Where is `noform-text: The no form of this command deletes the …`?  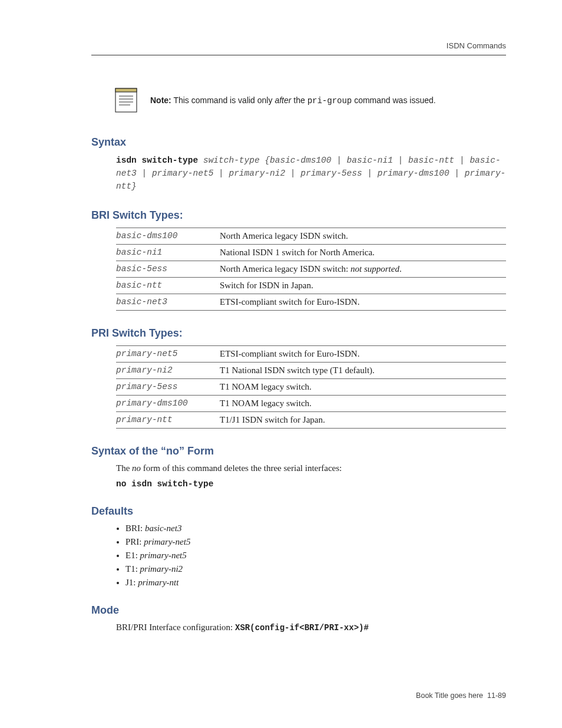
noform-text: The no form of this command deletes the … is located at coordinates (311, 468).